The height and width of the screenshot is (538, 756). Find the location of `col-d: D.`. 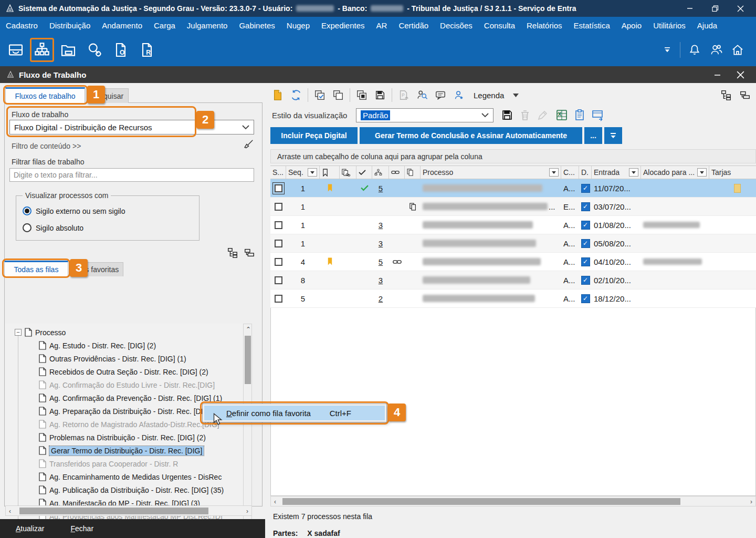

col-d: D. is located at coordinates (585, 172).